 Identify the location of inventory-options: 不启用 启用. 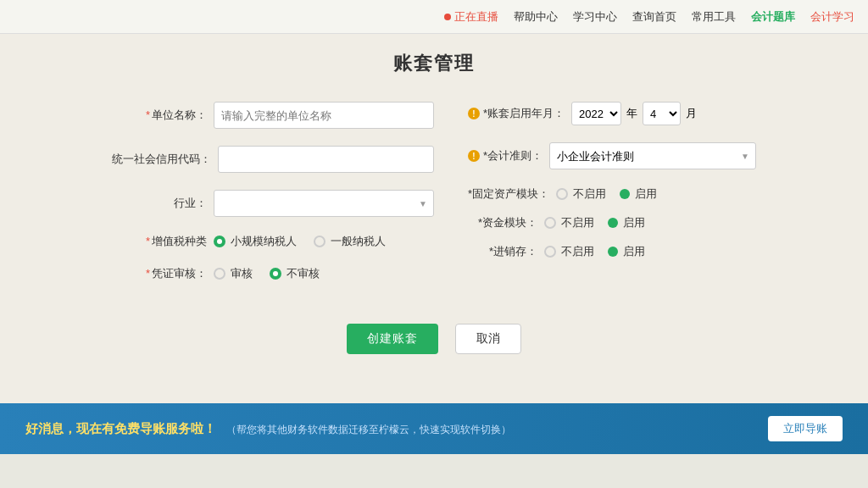
(595, 252).